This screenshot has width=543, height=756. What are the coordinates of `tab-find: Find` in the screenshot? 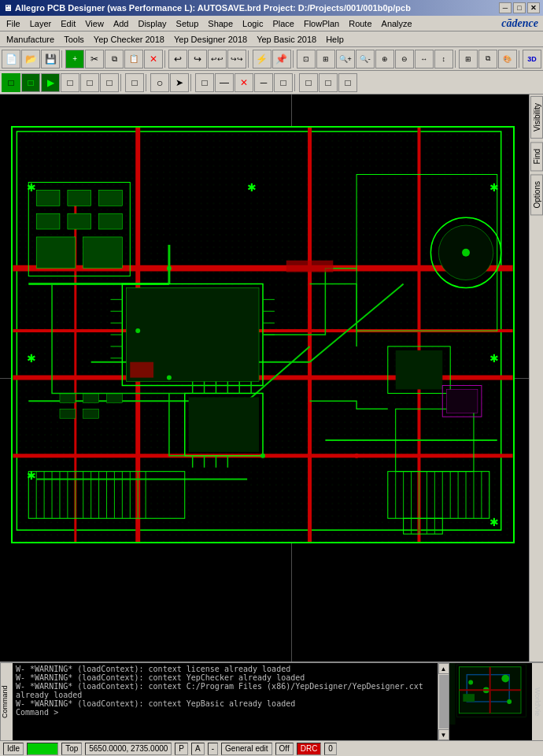 It's located at (537, 156).